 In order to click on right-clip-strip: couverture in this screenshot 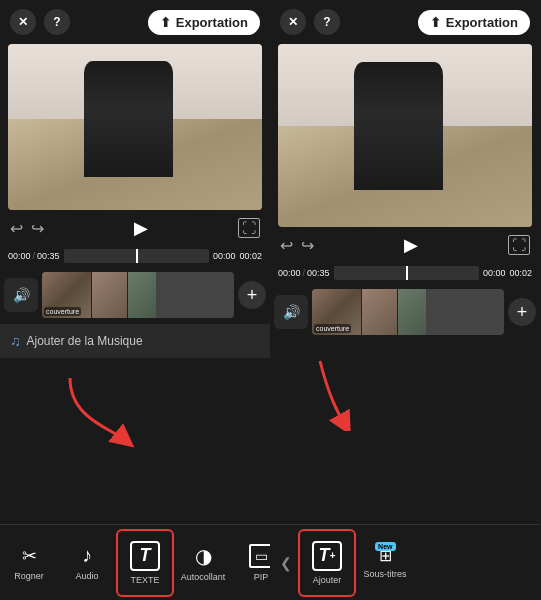, I will do `click(408, 312)`.